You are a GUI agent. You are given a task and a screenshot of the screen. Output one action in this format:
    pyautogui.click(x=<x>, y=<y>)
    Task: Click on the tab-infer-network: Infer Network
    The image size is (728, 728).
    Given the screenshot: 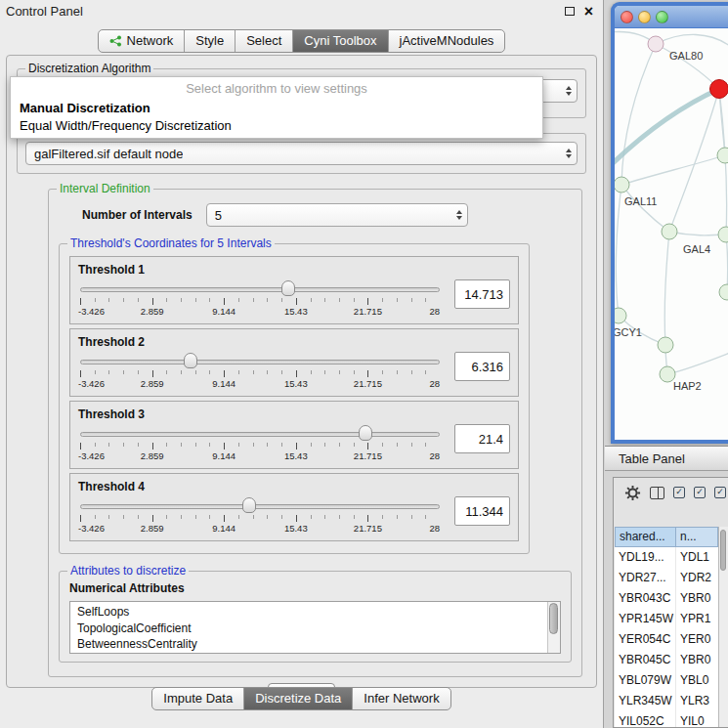 What is the action you would take?
    pyautogui.click(x=401, y=699)
    